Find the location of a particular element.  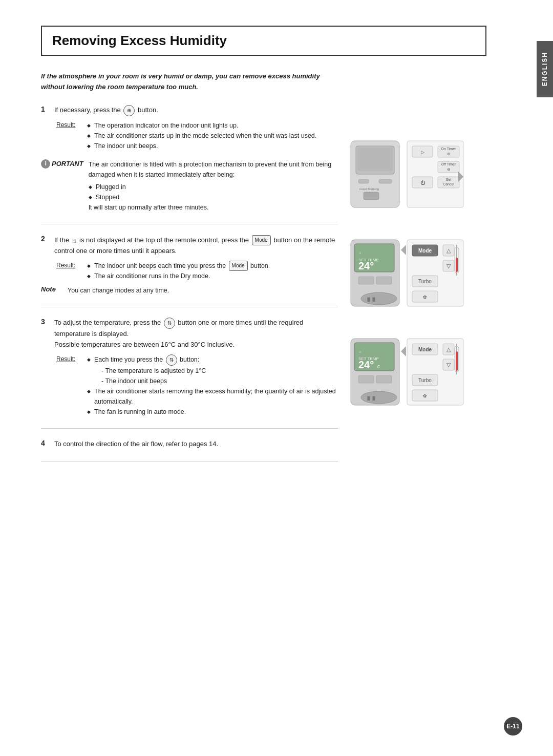

svg-text: Cancel is located at coordinates (449, 184).